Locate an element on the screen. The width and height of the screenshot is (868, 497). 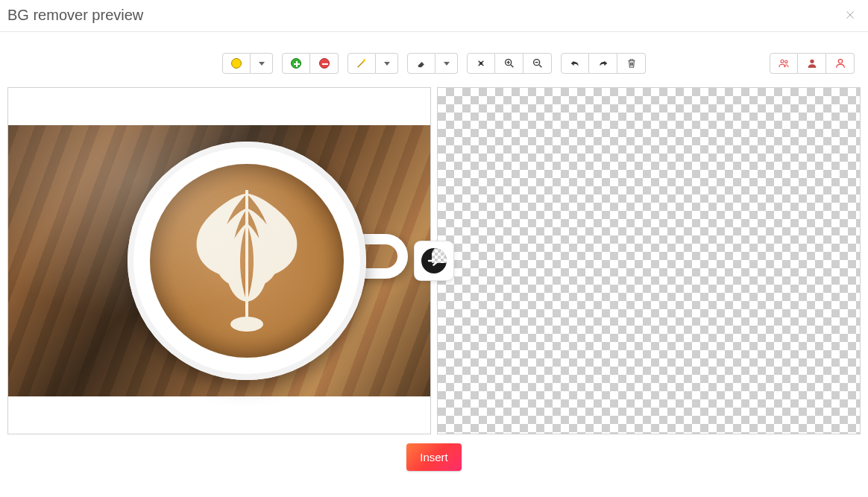
toolbar is located at coordinates (434, 60).